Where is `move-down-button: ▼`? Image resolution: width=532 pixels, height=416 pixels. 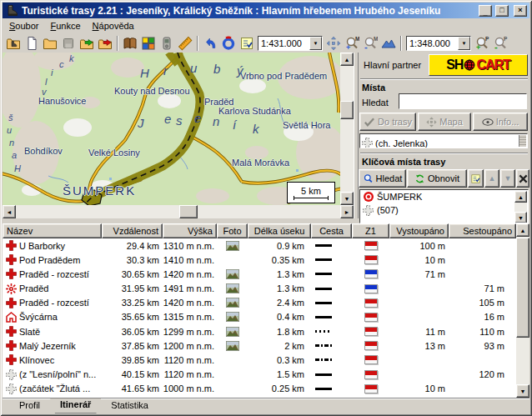
move-down-button: ▼ is located at coordinates (508, 178).